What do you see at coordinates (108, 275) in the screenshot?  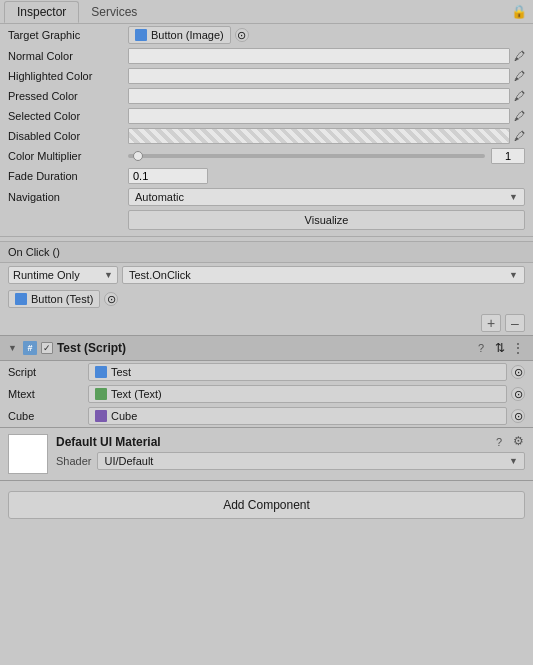 I see `runtime-dropdown-arrow: ▼` at bounding box center [108, 275].